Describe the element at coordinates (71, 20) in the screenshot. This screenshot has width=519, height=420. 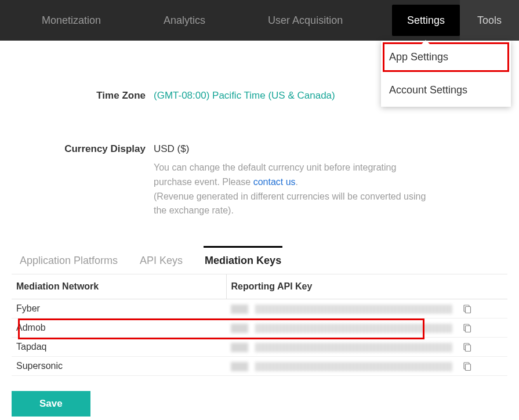
I see `nav-monetization: Monetization` at that location.